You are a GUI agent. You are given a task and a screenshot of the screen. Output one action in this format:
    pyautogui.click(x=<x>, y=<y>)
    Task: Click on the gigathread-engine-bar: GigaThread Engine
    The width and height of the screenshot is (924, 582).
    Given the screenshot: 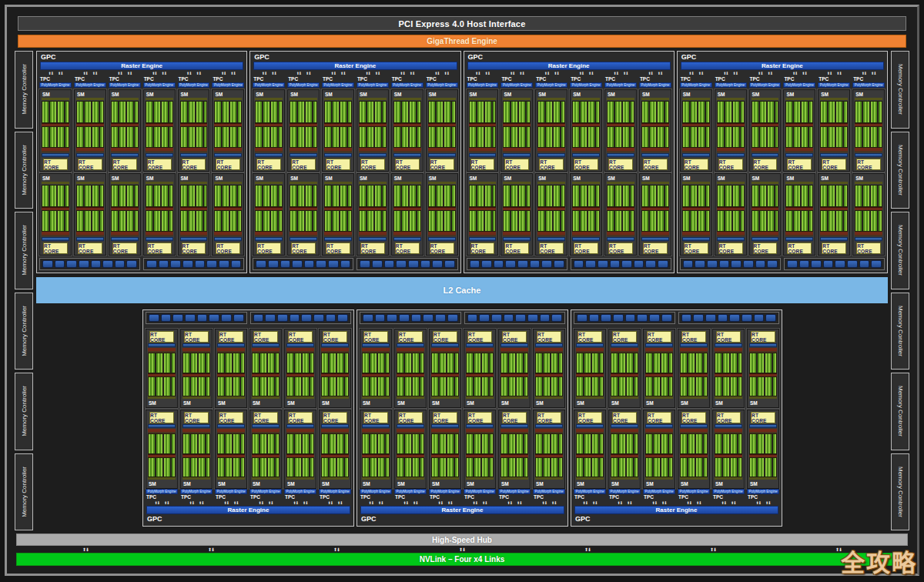 What is the action you would take?
    pyautogui.click(x=462, y=42)
    